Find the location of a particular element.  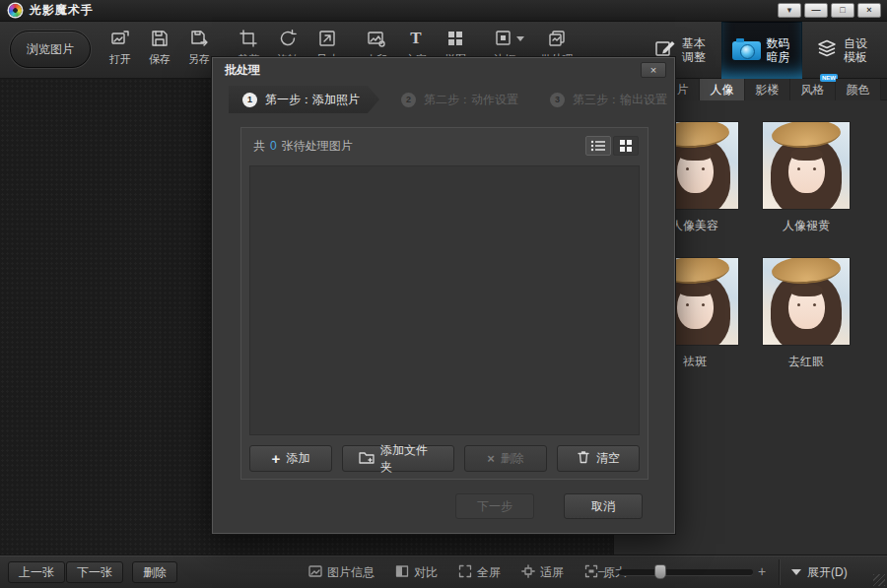

step-output-settings: 3 第三步：输出设置 is located at coordinates (605, 99).